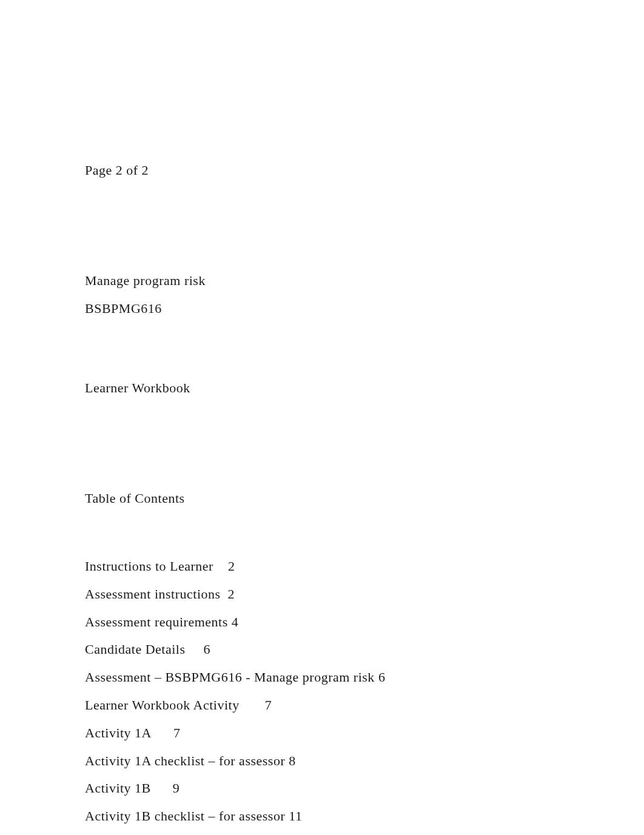  Describe the element at coordinates (118, 833) in the screenshot. I see `toc-item-label: Activity 1C` at that location.